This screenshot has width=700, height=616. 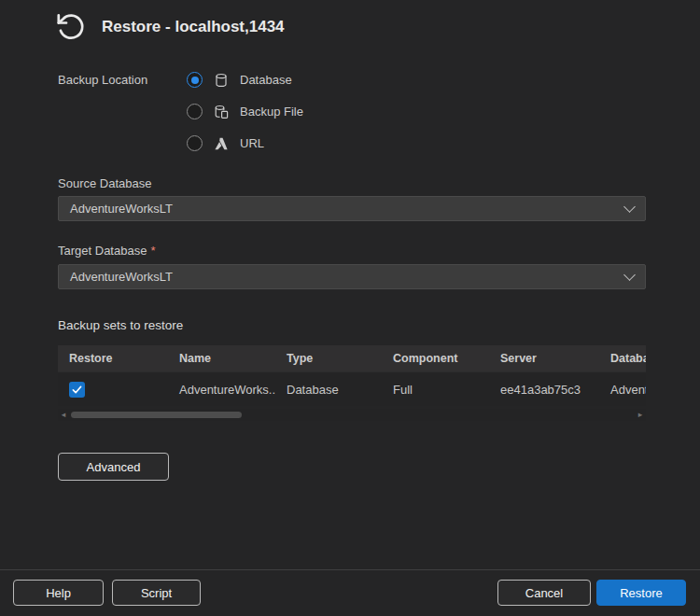 What do you see at coordinates (170, 27) in the screenshot?
I see `dialog-header: Restore - localhost,1434` at bounding box center [170, 27].